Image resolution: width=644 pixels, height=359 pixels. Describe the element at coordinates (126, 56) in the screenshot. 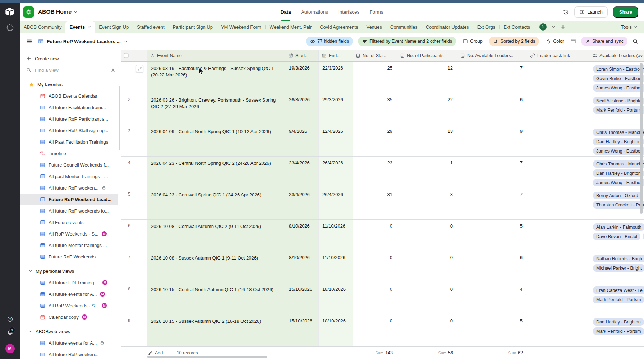

I see `select-all-checkbox` at that location.